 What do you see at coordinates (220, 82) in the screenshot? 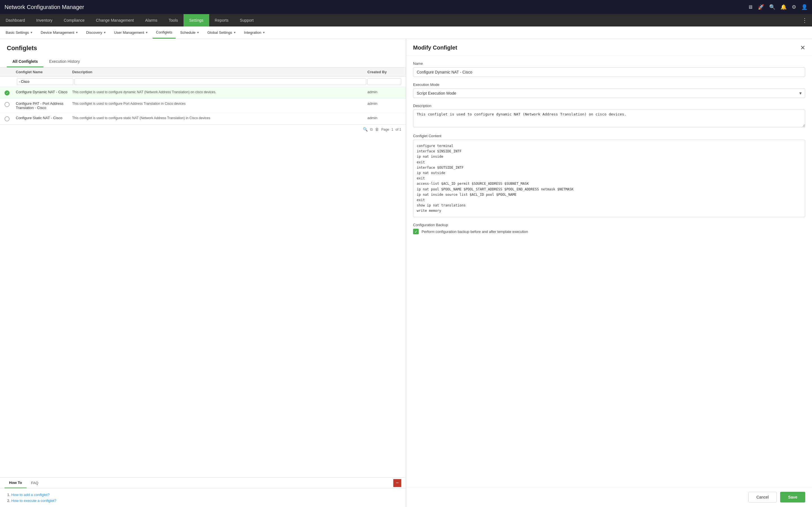
I see `filter-desc-input` at bounding box center [220, 82].